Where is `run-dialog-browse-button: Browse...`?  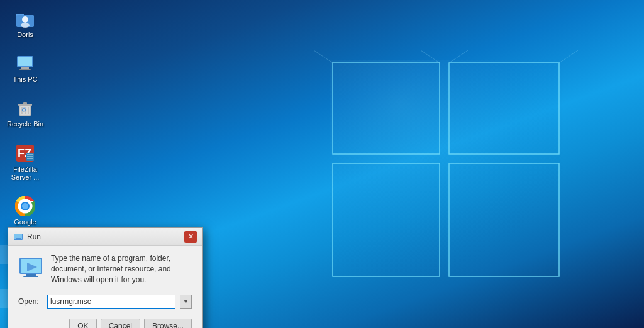 run-dialog-browse-button: Browse... is located at coordinates (168, 323).